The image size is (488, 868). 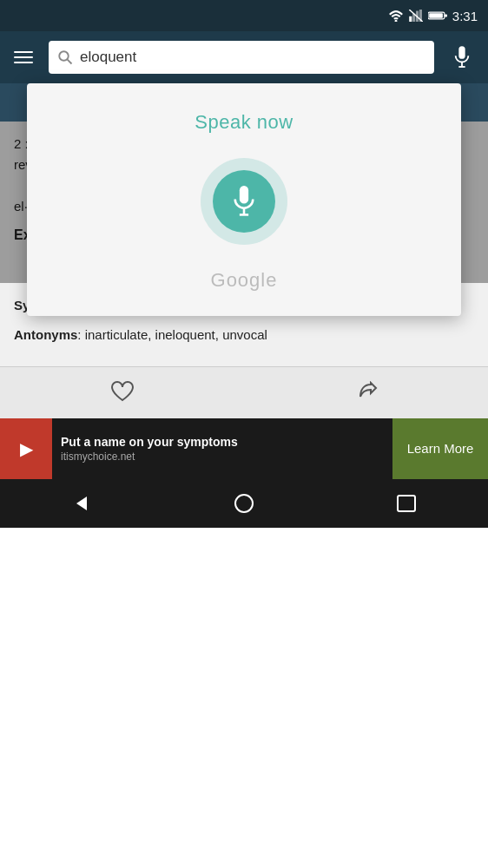 What do you see at coordinates (244, 201) in the screenshot?
I see `mic-circle-inner` at bounding box center [244, 201].